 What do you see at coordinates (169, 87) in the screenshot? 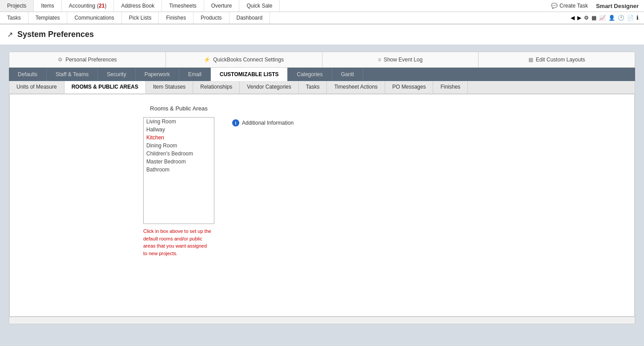
I see `subtab-item-statuses: Item Statuses` at bounding box center [169, 87].